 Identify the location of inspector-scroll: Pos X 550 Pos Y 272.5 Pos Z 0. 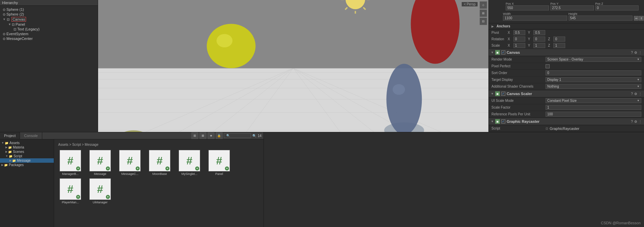
(566, 66).